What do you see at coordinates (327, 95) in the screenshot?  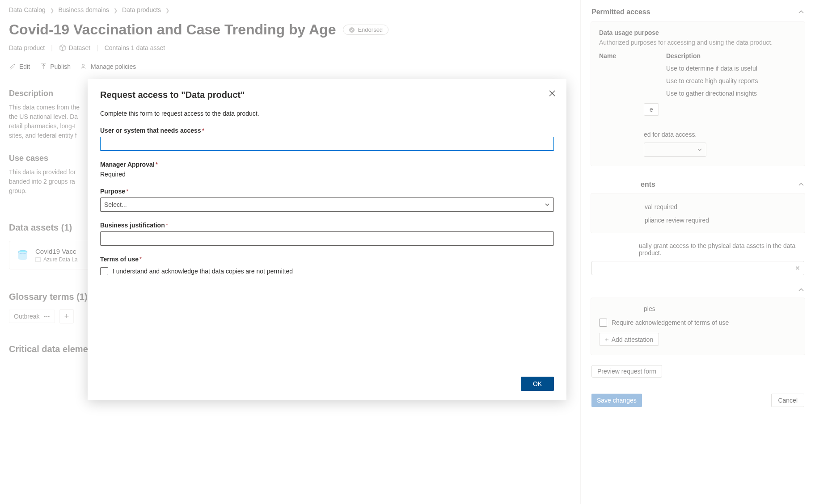 I see `dialog-title: Request access to "Data product"` at bounding box center [327, 95].